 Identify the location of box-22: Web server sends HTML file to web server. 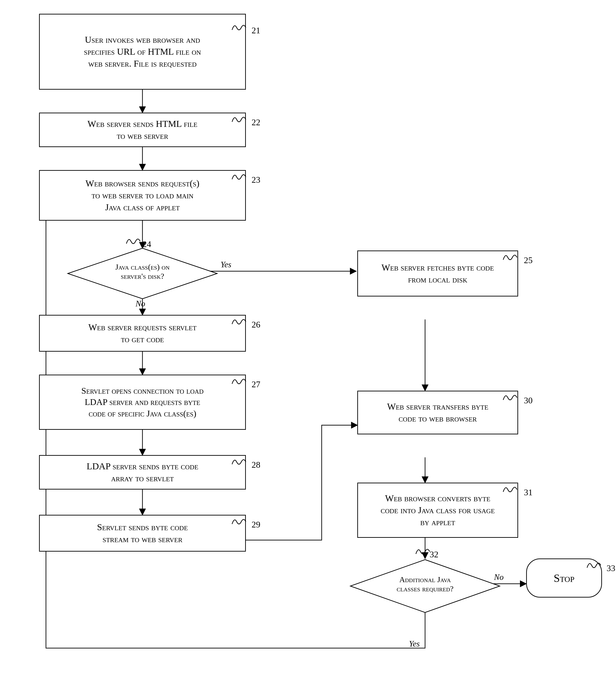
(143, 130).